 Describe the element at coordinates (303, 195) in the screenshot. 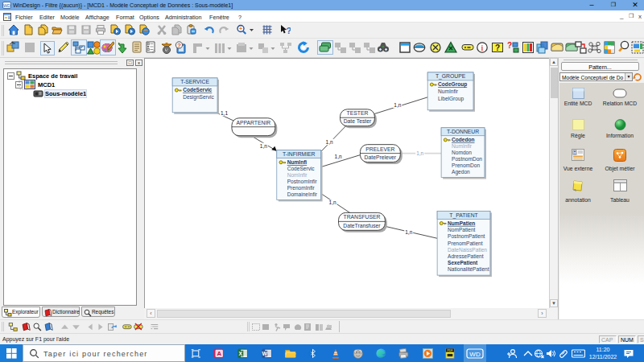

I see `svg-text: DomaineInfir` at that location.